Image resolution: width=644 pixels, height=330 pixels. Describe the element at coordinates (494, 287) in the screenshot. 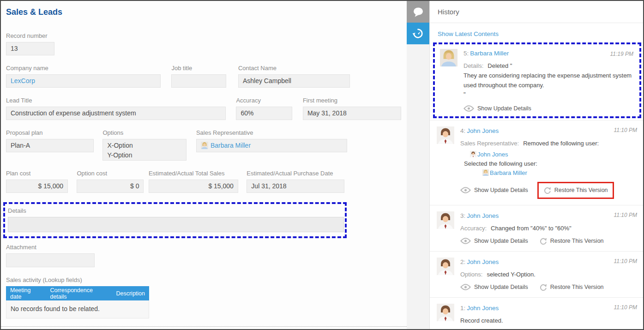

I see `entry-2-show-update-details-button: Show Update Details` at that location.